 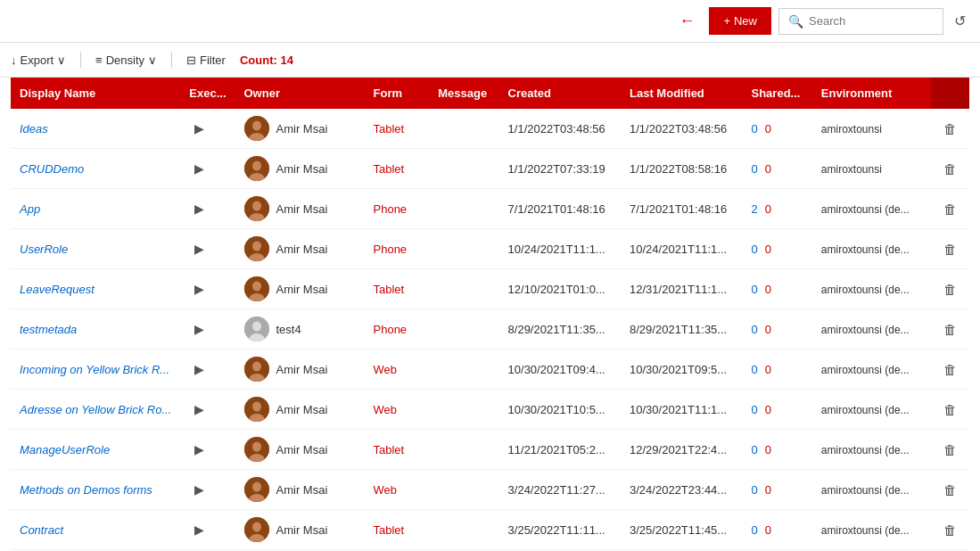 I want to click on app-name-link: testmetada, so click(x=48, y=330).